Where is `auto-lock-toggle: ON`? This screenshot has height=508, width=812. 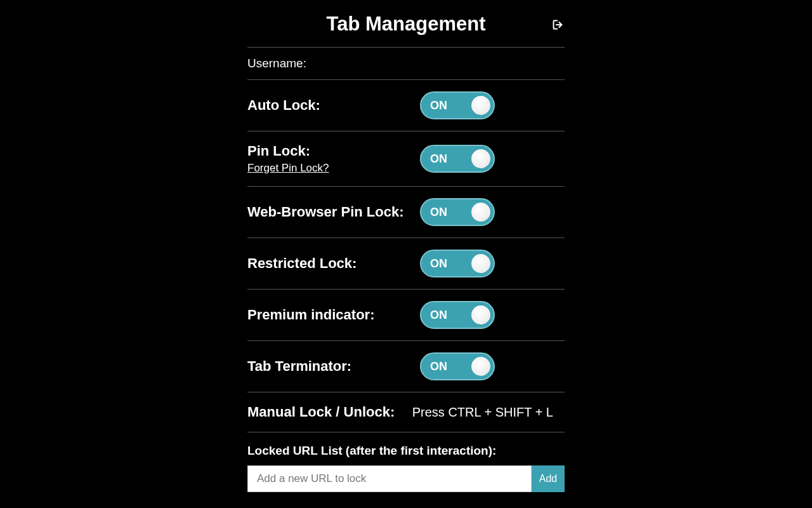 auto-lock-toggle: ON is located at coordinates (457, 105).